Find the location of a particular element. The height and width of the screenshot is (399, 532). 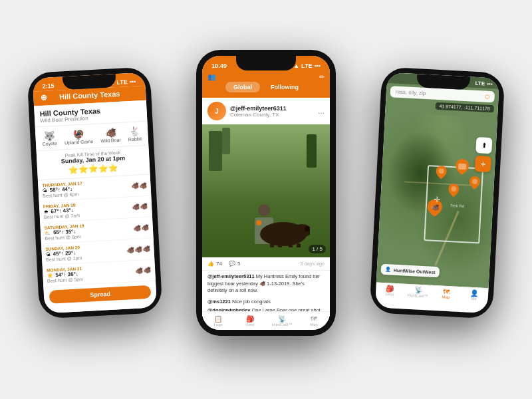

animal-upland: 🦃 Upland Game is located at coordinates (78, 137).